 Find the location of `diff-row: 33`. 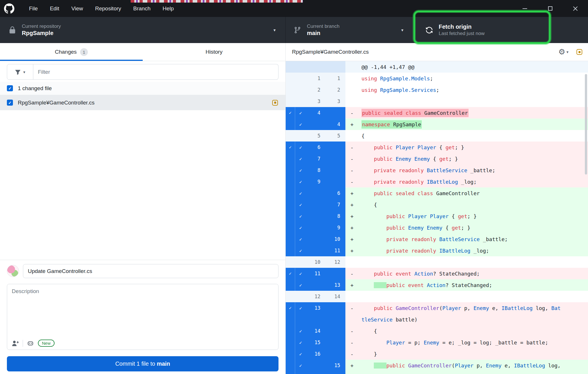

diff-row: 33 is located at coordinates (437, 101).